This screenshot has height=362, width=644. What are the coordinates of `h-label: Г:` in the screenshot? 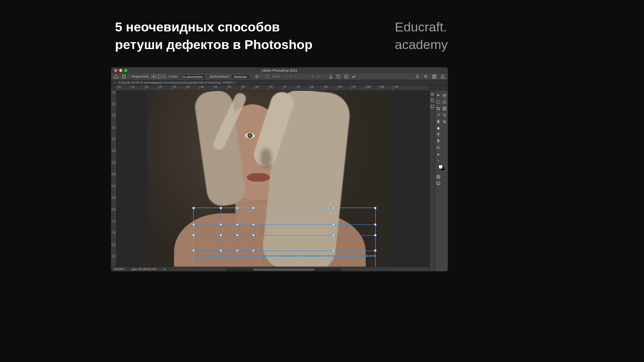 It's located at (297, 77).